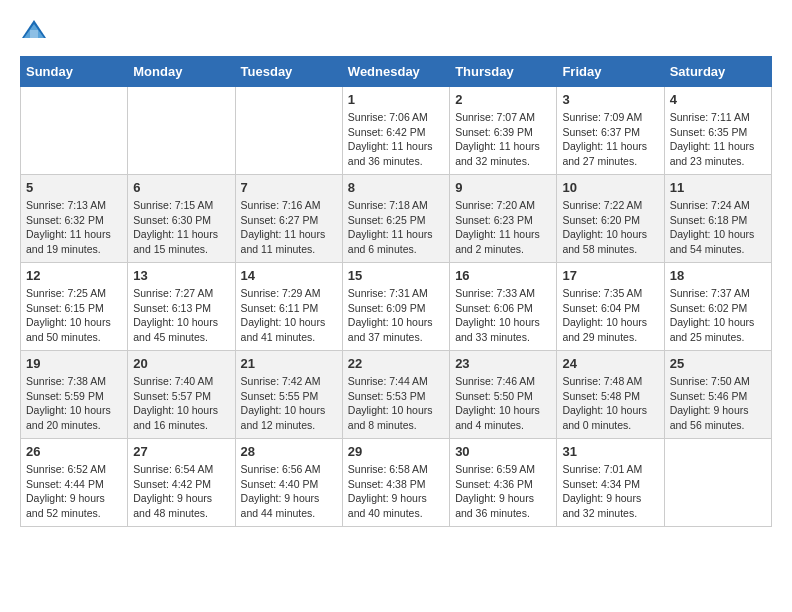  Describe the element at coordinates (503, 364) in the screenshot. I see `day-number: 23` at that location.